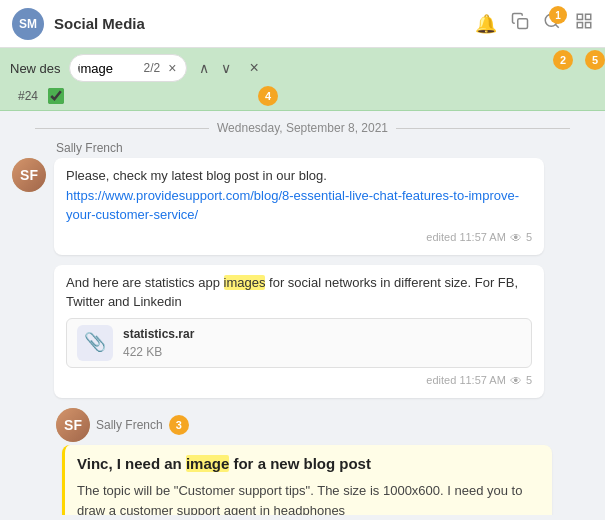 The width and height of the screenshot is (605, 520). Describe the element at coordinates (204, 68) in the screenshot. I see `find-prev-button: ∧` at that location.